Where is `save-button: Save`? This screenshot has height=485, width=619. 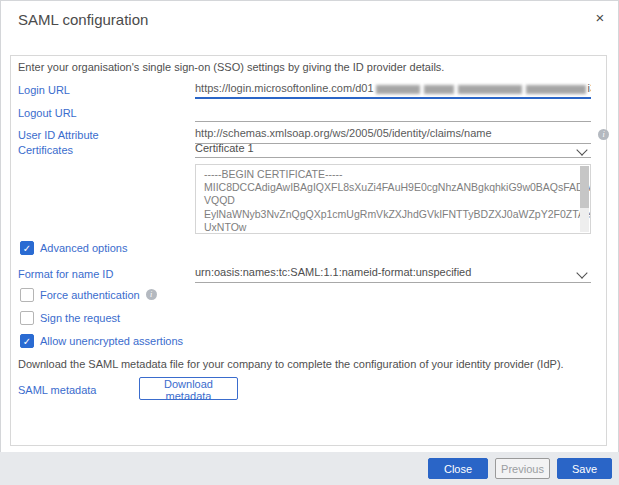 save-button: Save is located at coordinates (584, 468).